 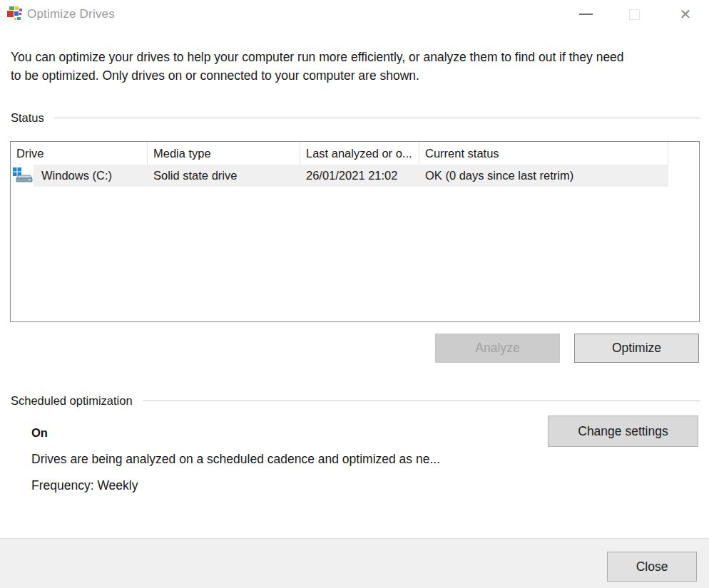 I want to click on intro-line-2: to be optimized. Only drives on or conne…, so click(x=350, y=76).